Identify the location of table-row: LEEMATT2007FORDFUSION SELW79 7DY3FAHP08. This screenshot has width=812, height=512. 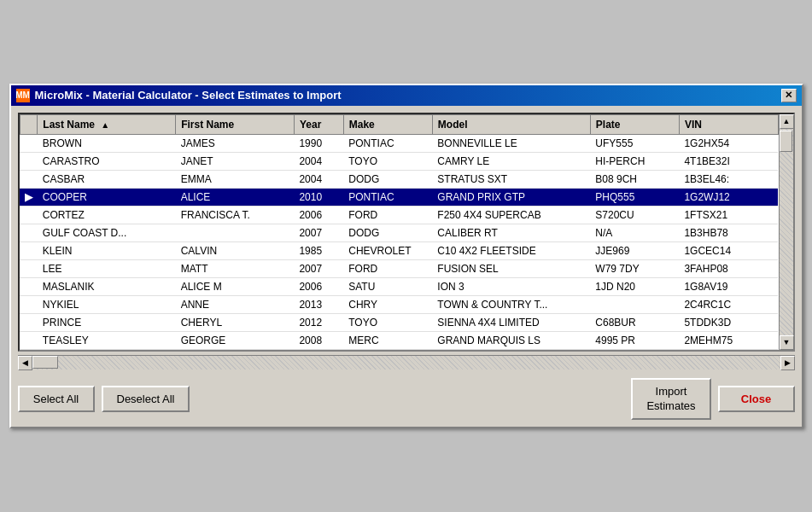
(399, 268).